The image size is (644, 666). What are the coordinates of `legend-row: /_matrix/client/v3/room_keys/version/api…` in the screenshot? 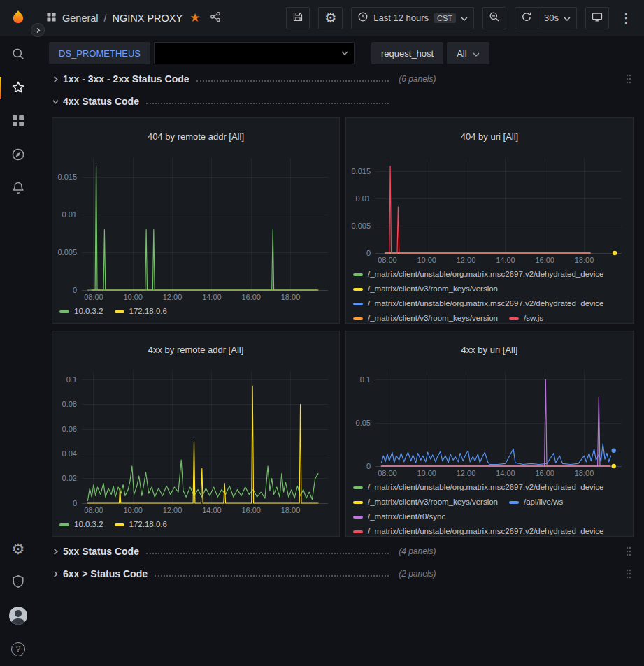 It's located at (490, 502).